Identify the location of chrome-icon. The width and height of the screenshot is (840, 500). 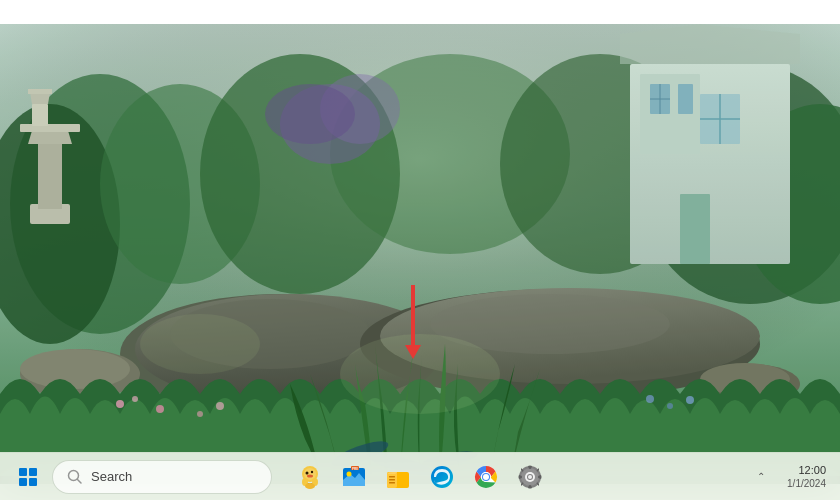
(486, 477).